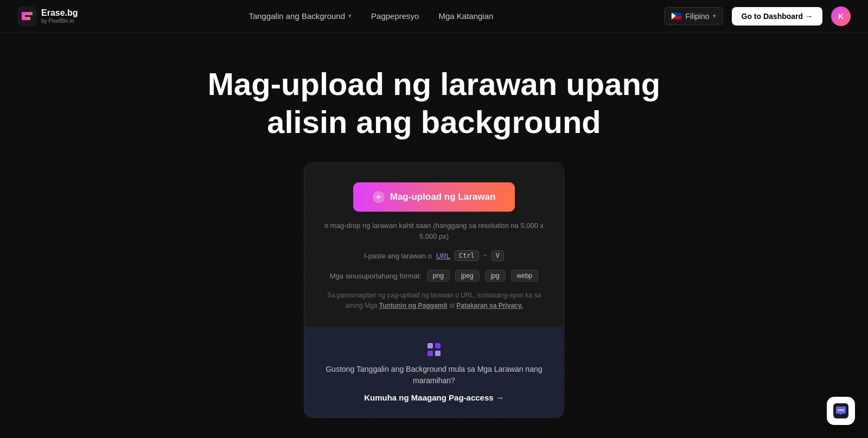 Image resolution: width=868 pixels, height=438 pixels. Describe the element at coordinates (434, 375) in the screenshot. I see `bulk-title: Gustong Tanggalin ang Background mula sa…` at that location.